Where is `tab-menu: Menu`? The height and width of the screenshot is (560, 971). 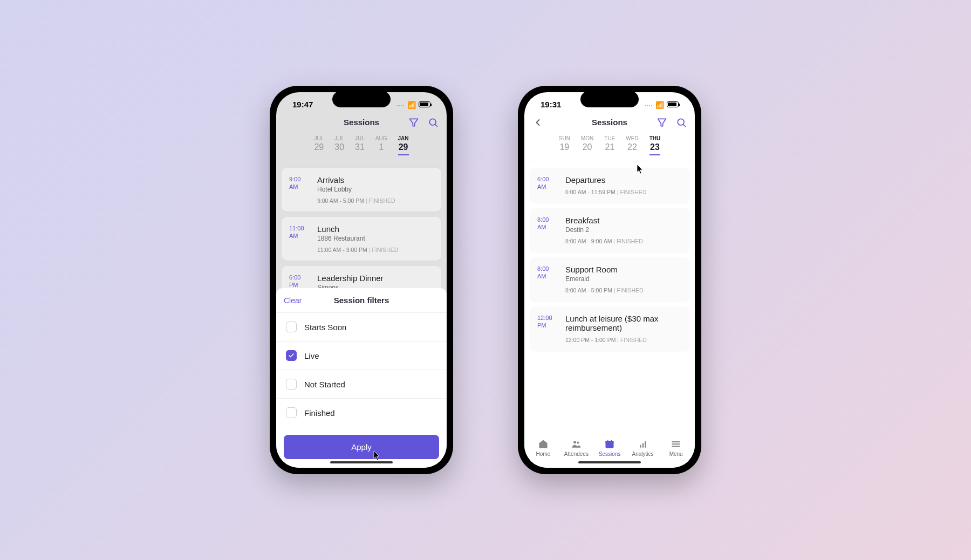 tab-menu: Menu is located at coordinates (676, 448).